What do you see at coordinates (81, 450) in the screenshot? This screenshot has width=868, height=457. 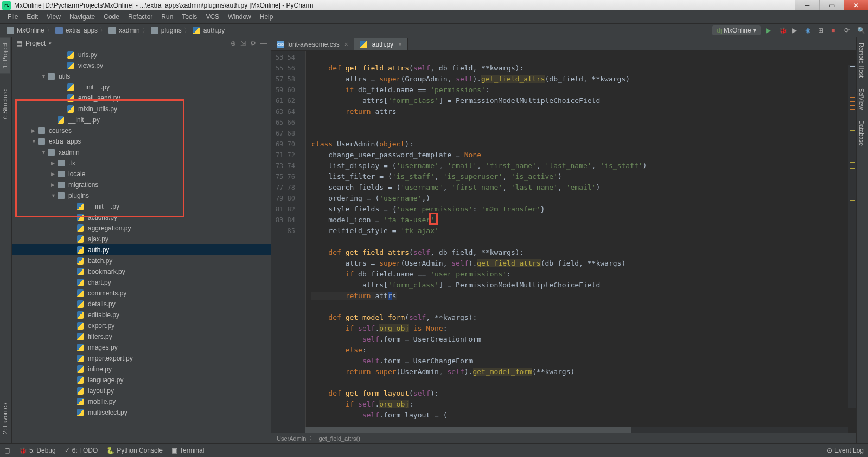 I see `status-todo: ✓ 6: TODO` at bounding box center [81, 450].